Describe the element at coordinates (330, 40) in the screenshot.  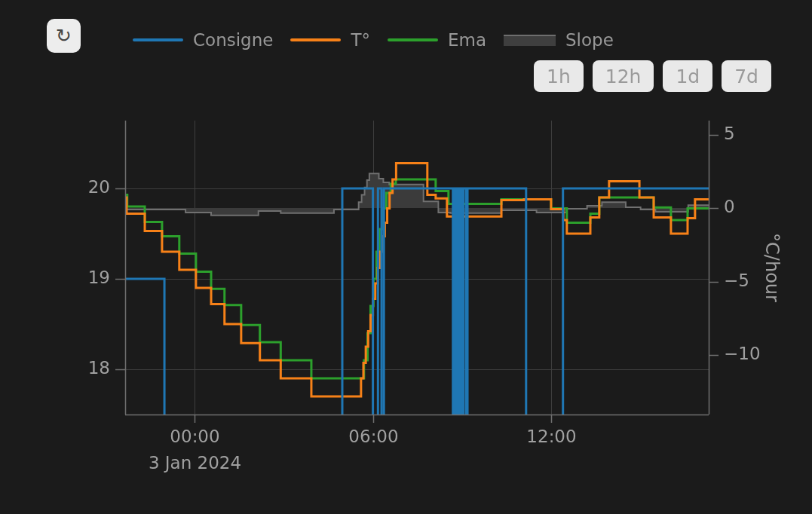
I see `legend-item-t: T°` at that location.